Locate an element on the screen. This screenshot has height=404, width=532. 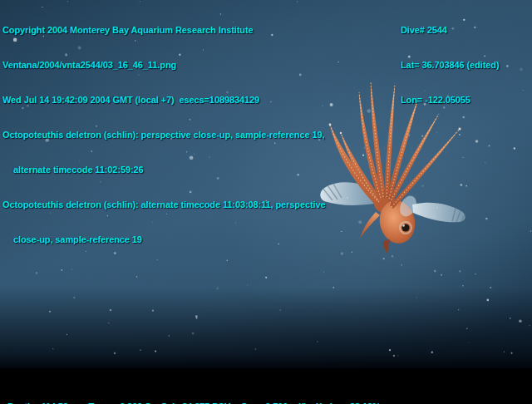
squid-left-fin is located at coordinates (347, 194).